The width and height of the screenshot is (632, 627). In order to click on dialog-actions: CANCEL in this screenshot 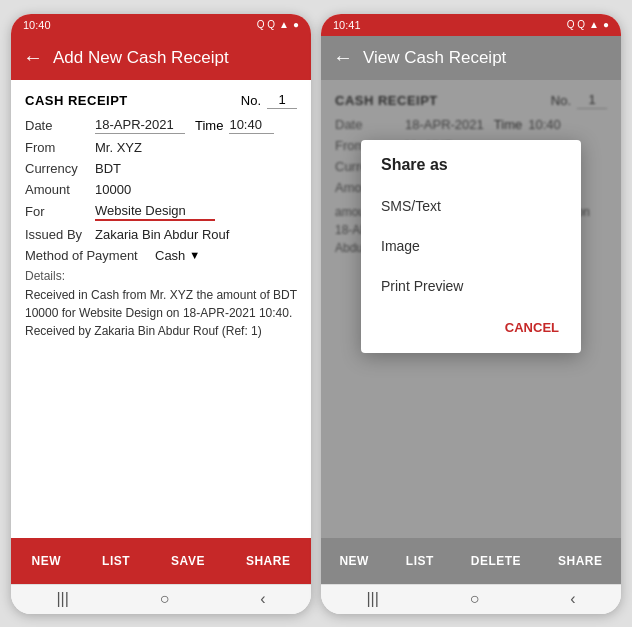, I will do `click(471, 326)`.